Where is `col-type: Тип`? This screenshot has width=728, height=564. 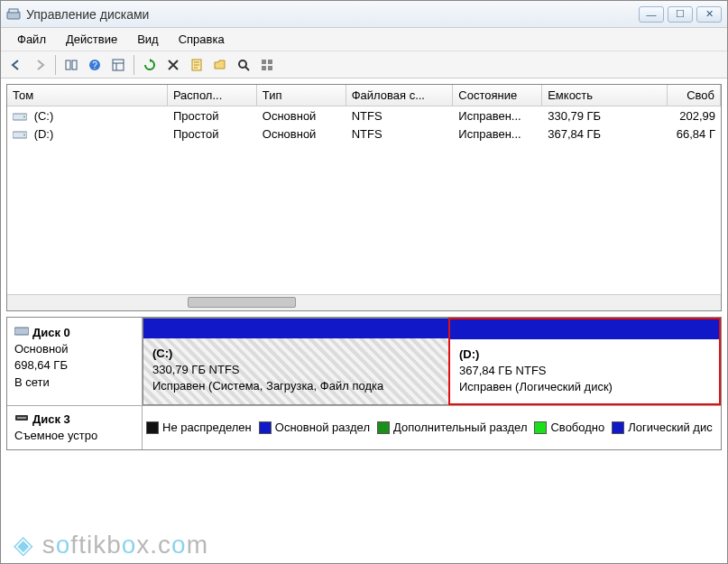 col-type: Тип is located at coordinates (301, 96).